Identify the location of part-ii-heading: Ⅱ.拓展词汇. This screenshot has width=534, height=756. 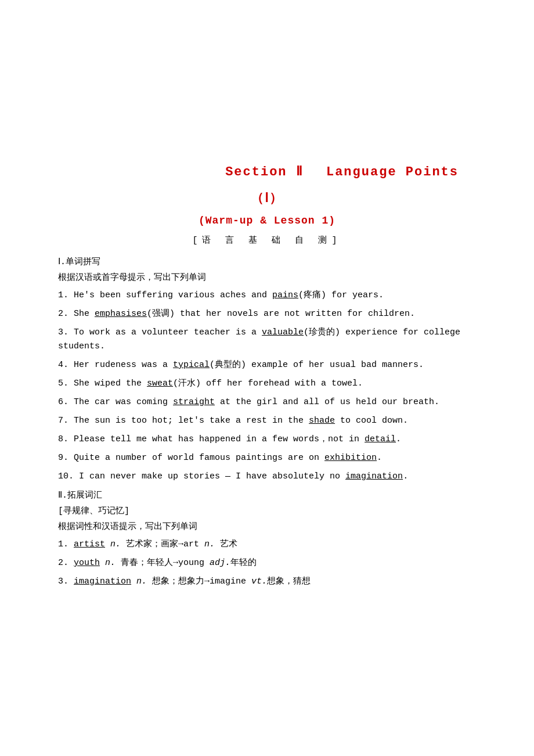
(270, 495).